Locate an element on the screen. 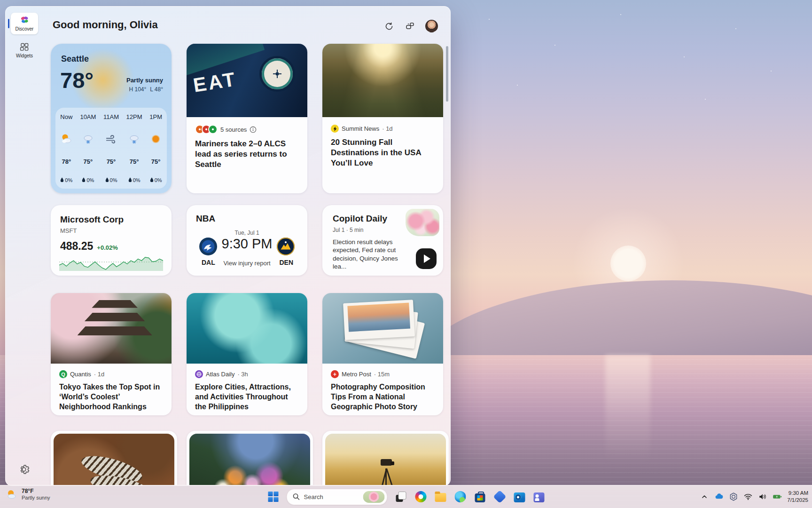 This screenshot has height=508, width=812. nba-game-widget: NBA Tue, Jul 1 9:30 PM DAL View injury r… is located at coordinates (247, 240).